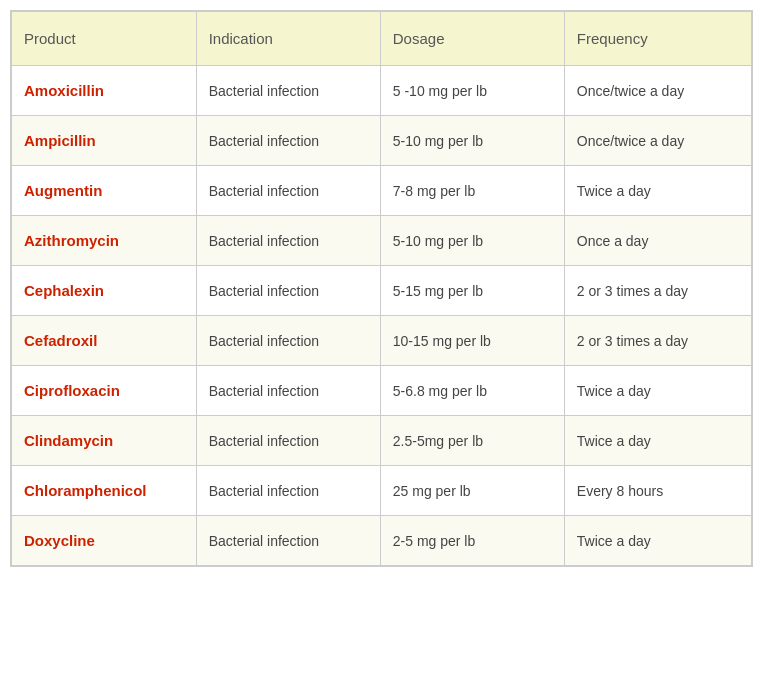  I want to click on cell-product: Cefadroxil, so click(104, 341).